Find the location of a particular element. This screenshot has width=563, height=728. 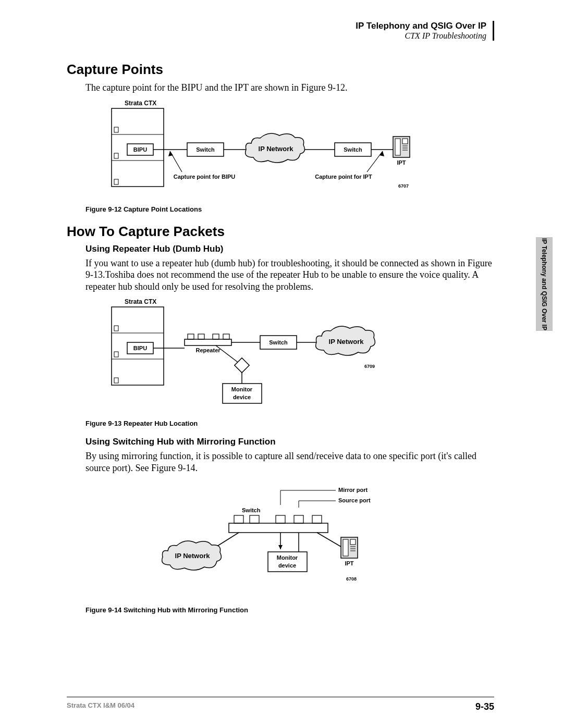

label-device14: device is located at coordinates (287, 565).